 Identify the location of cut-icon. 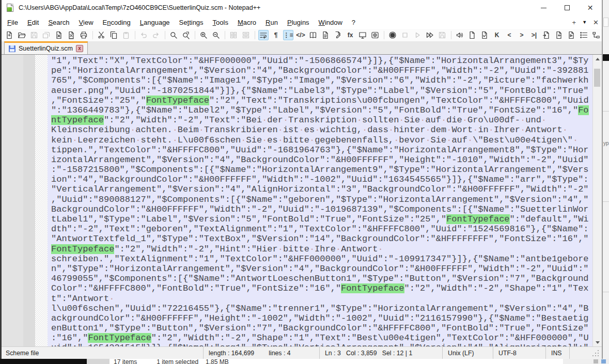
(101, 35).